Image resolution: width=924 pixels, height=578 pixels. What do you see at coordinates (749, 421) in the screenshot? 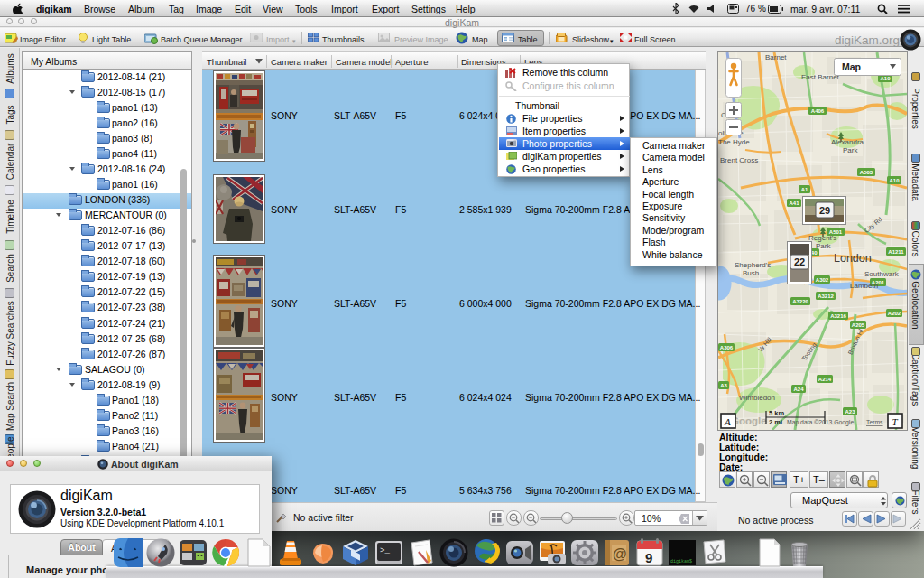
I see `svg-text: Google` at bounding box center [749, 421].